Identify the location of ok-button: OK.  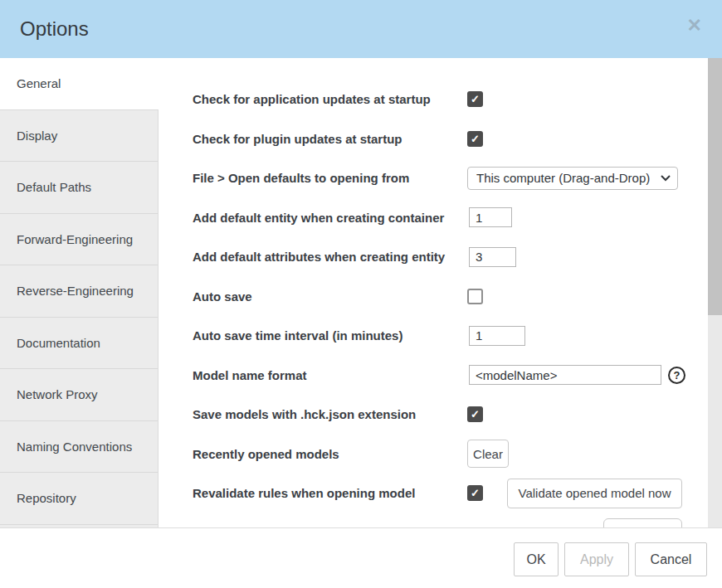
(536, 559).